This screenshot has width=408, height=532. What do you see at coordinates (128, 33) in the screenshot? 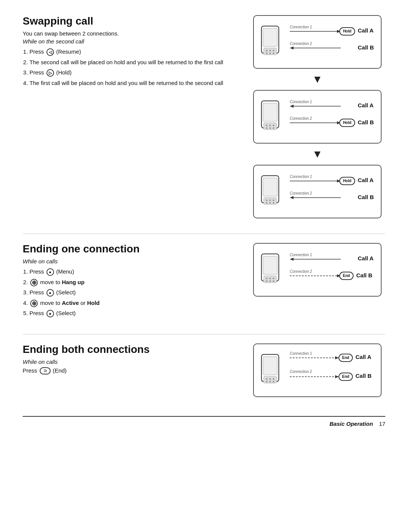
I see `swapping-call-intro: You can swap between 2 connections.` at bounding box center [128, 33].